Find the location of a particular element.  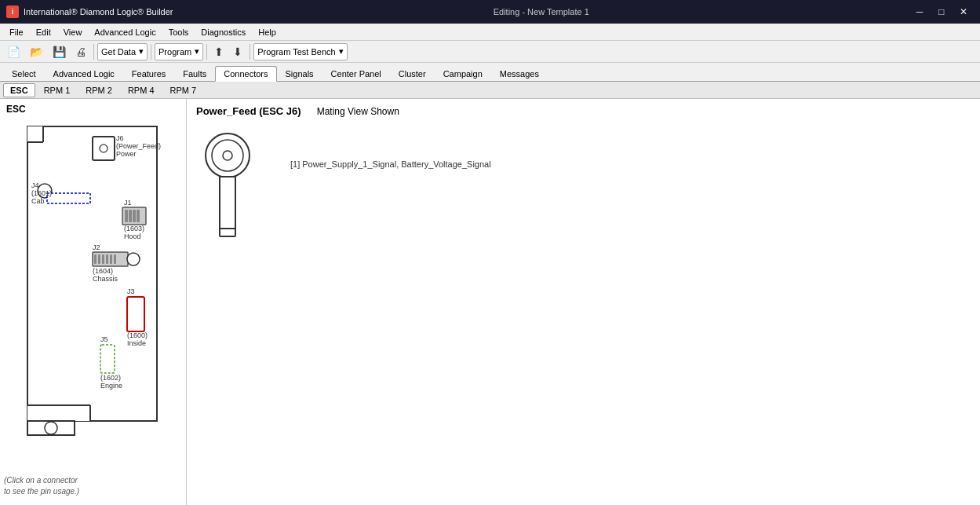

svg-text: (1603) is located at coordinates (134, 229).